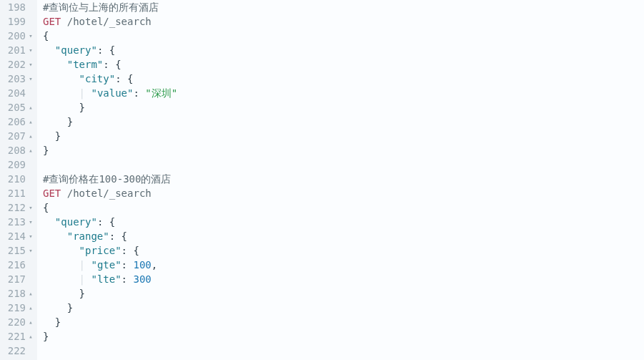 This screenshot has height=360, width=644. What do you see at coordinates (343, 93) in the screenshot?
I see `code-line: | "value": "深圳"` at bounding box center [343, 93].